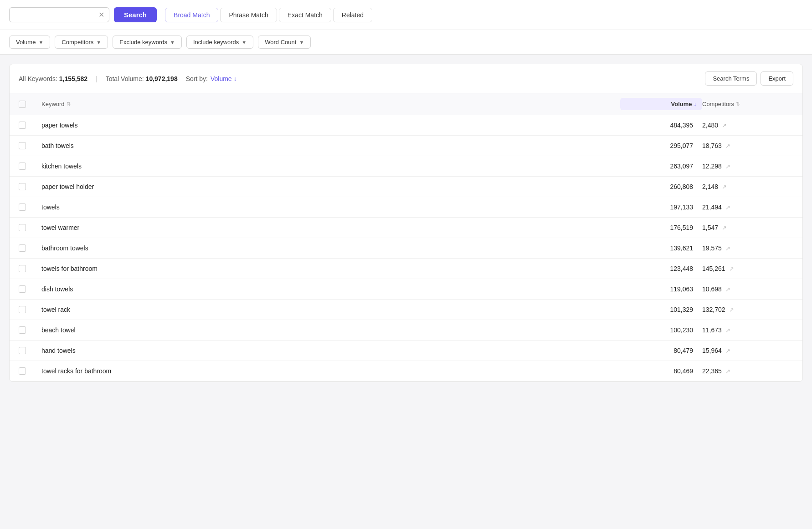 The width and height of the screenshot is (812, 529). I want to click on tab-related: Related, so click(353, 15).